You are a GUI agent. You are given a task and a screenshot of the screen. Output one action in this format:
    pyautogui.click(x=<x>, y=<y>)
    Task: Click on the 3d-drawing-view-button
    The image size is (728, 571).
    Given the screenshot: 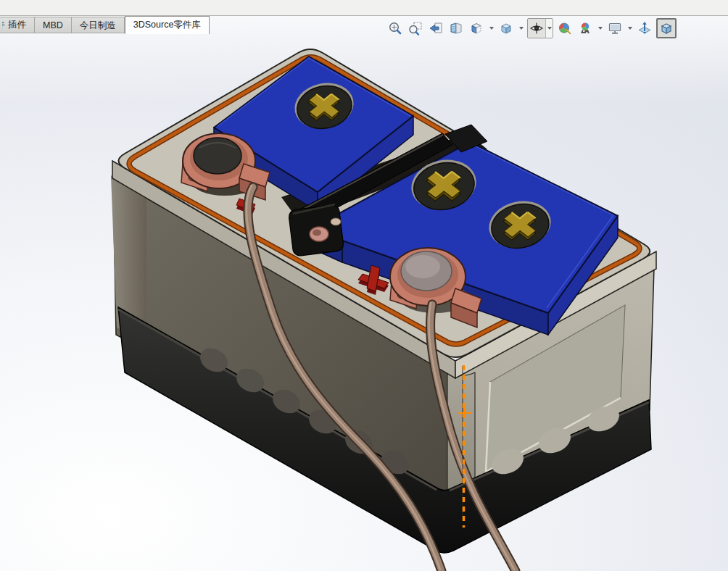 What is the action you would take?
    pyautogui.click(x=645, y=28)
    